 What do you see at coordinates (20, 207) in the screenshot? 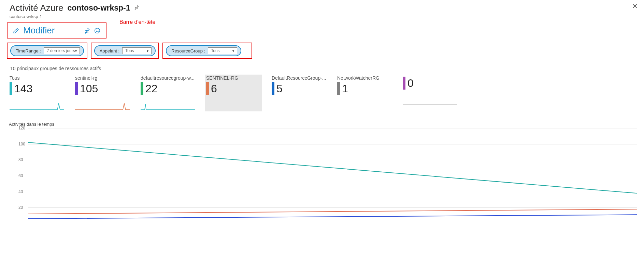
I see `chart-ytick: 20` at bounding box center [20, 207].